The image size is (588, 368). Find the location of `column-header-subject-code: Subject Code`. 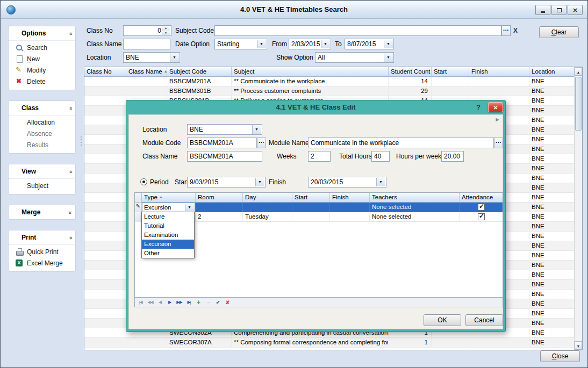

column-header-subject-code: Subject Code is located at coordinates (199, 72).